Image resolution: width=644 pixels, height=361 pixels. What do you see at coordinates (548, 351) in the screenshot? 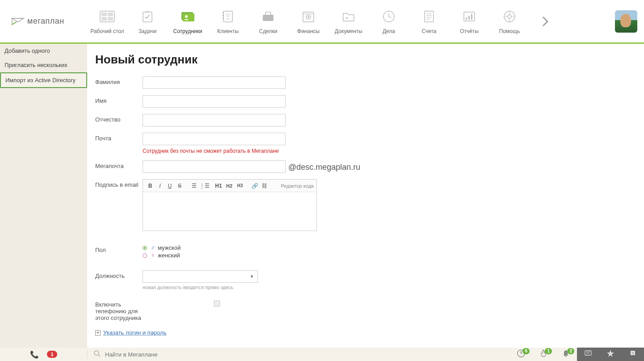
I see `fire-badge: 1` at bounding box center [548, 351].